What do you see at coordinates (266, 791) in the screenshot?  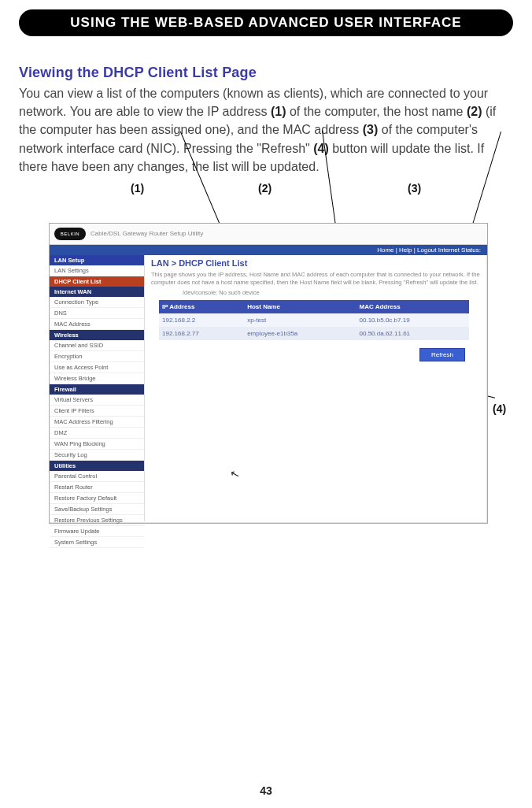 I see `page-number: 43` at bounding box center [266, 791].